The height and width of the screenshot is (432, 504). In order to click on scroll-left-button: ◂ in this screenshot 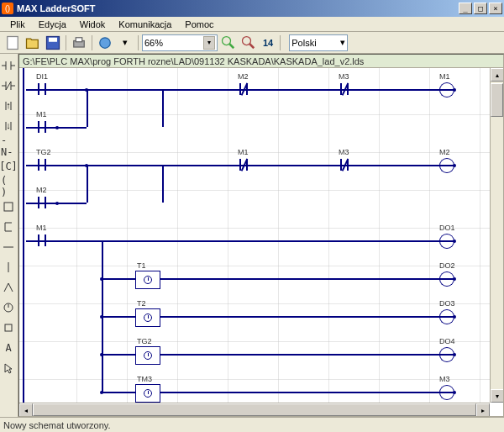, I will do `click(26, 410)`.